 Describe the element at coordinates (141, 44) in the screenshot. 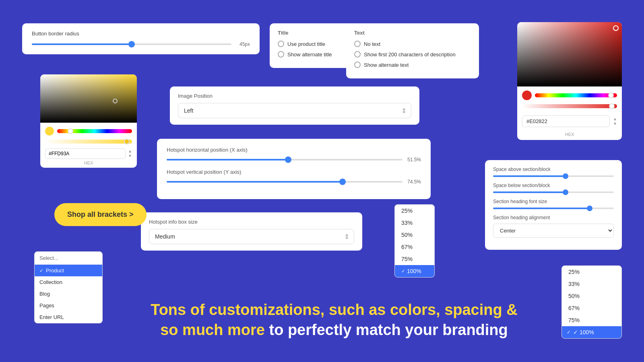

I see `border-radius-slider-row: 45px` at that location.